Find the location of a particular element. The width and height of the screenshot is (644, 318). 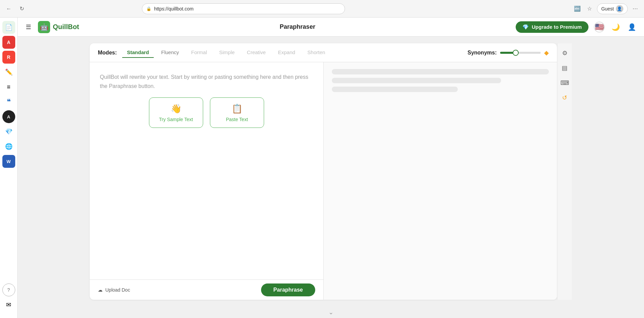

synonyms-slider is located at coordinates (520, 53).